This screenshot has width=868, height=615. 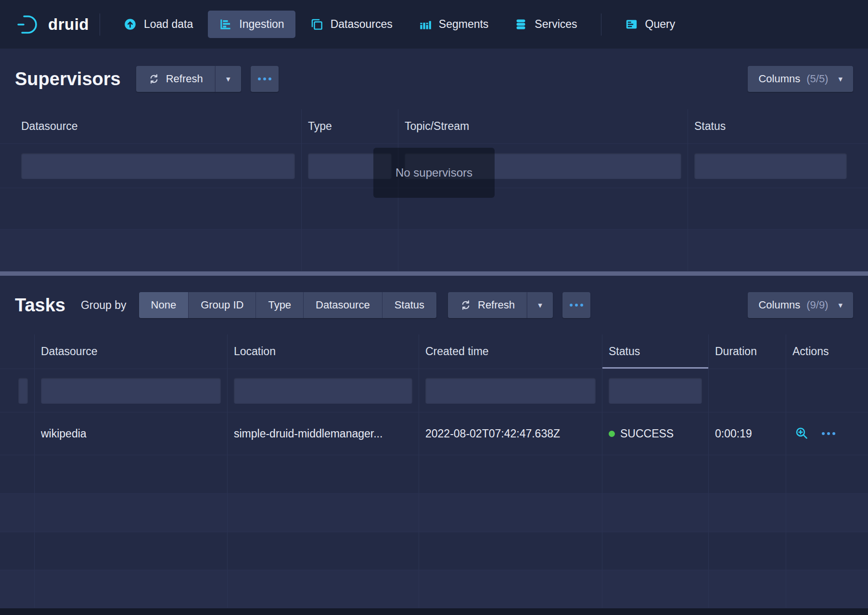 I want to click on group-by-type-button: Type, so click(x=279, y=305).